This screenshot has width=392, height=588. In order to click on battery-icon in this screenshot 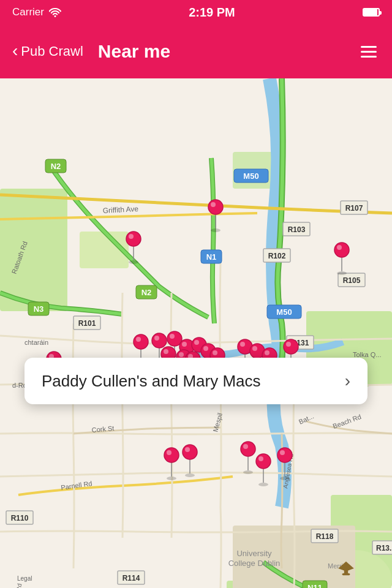, I will do `click(371, 12)`.